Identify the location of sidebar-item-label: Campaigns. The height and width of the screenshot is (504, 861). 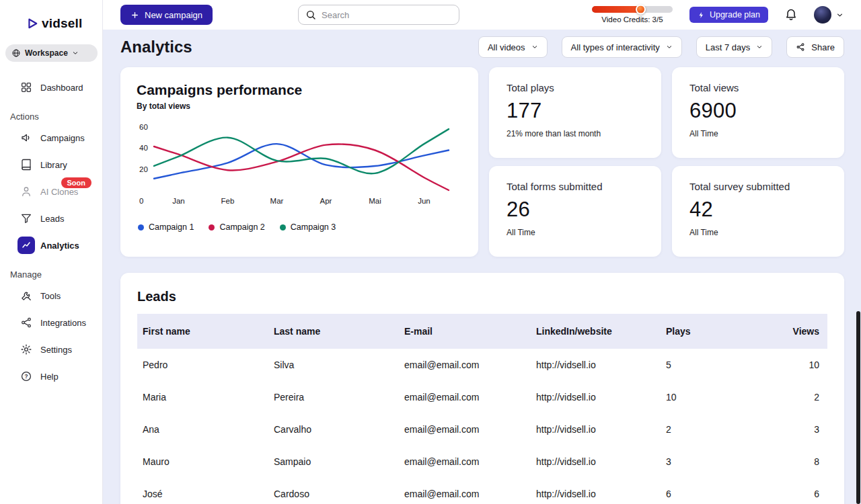
(63, 138).